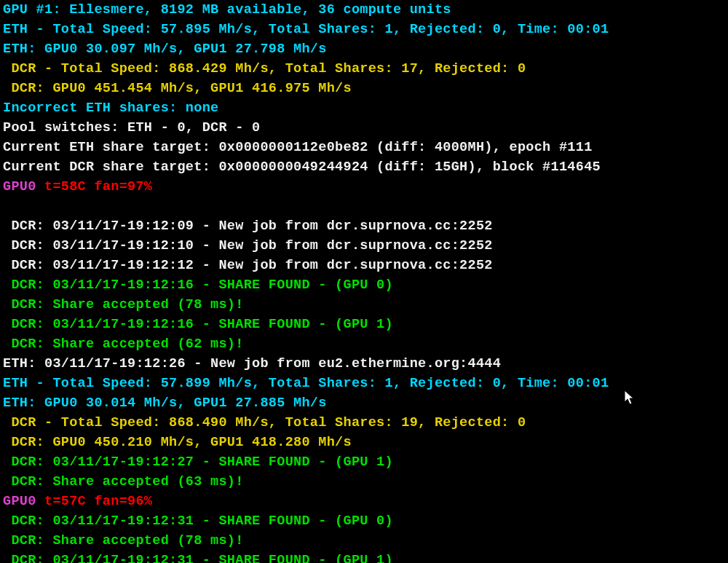 Image resolution: width=728 pixels, height=563 pixels. What do you see at coordinates (364, 443) in the screenshot?
I see `terminal-line: DCR: GPU0 450.210 Mh/s, GPU1 418.280 Mh/…` at bounding box center [364, 443].